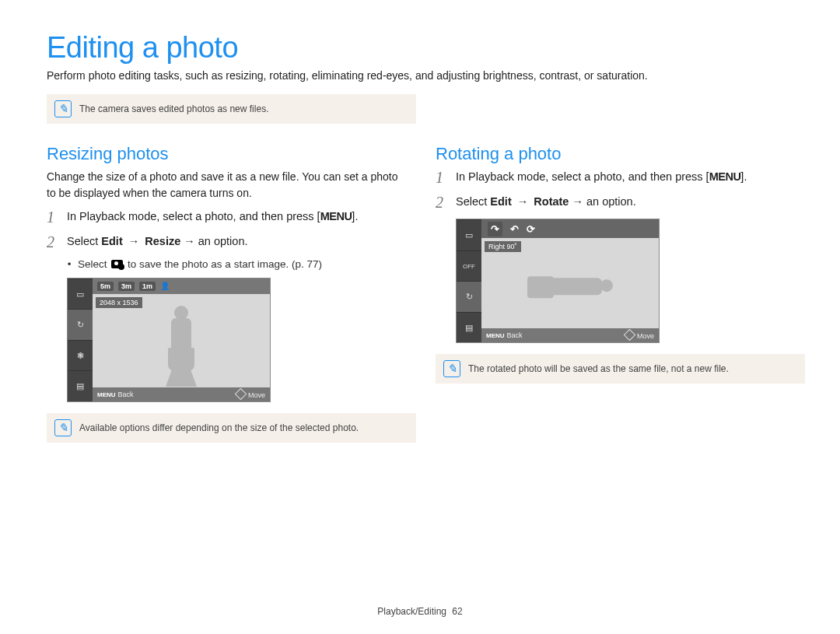 The image size is (840, 634). What do you see at coordinates (614, 154) in the screenshot?
I see `rotating-heading: Rotating a photo` at bounding box center [614, 154].